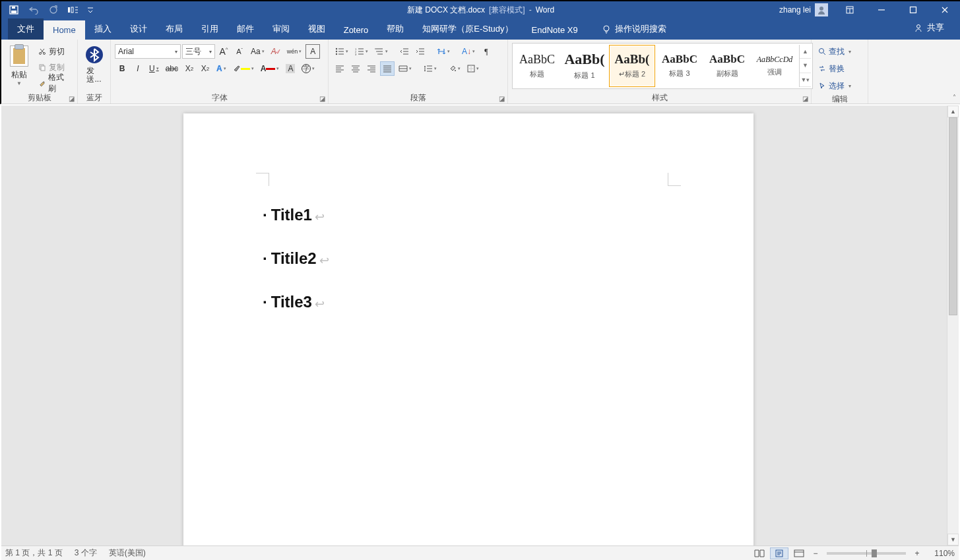 The image size is (960, 560). What do you see at coordinates (387, 69) in the screenshot?
I see `justify-button` at bounding box center [387, 69].